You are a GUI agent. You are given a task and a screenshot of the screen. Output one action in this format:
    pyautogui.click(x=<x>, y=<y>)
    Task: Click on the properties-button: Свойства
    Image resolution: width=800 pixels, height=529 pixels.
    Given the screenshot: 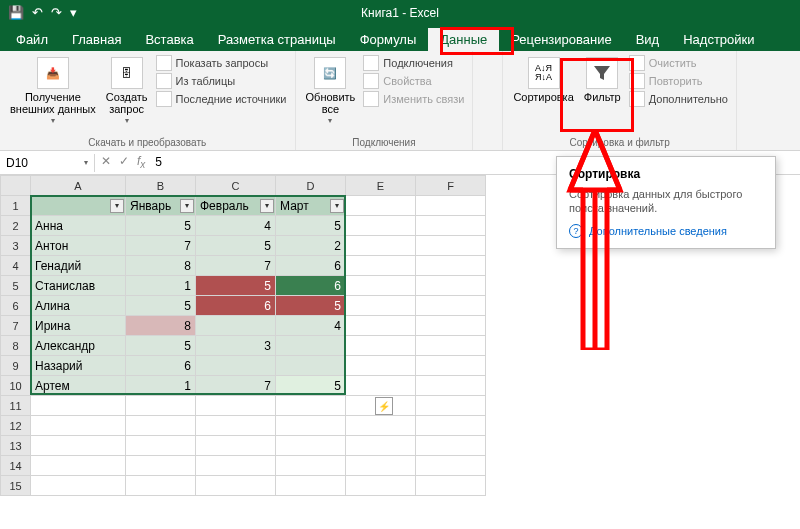 What is the action you would take?
    pyautogui.click(x=414, y=81)
    